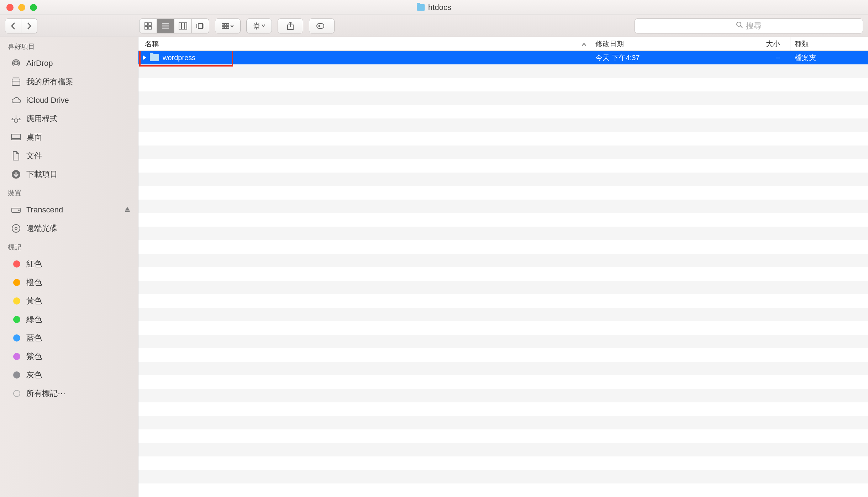 This screenshot has width=868, height=497. I want to click on search-field: 搜尋, so click(749, 26).